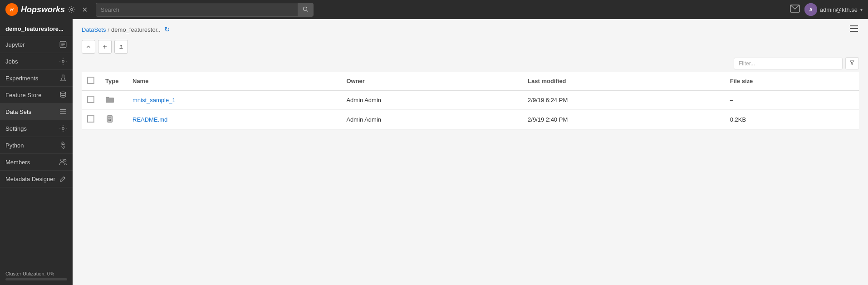 This screenshot has width=868, height=285. I want to click on upload-button, so click(121, 47).